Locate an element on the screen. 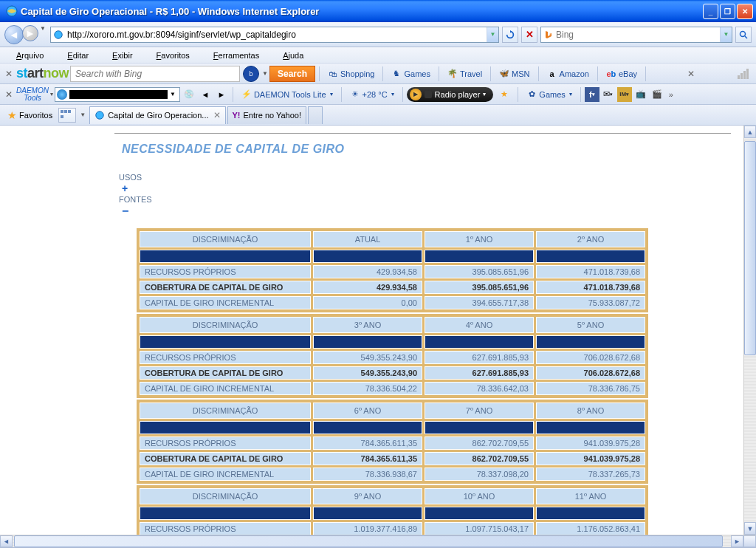 This screenshot has height=548, width=756. tv-icon: 📺 is located at coordinates (641, 95).